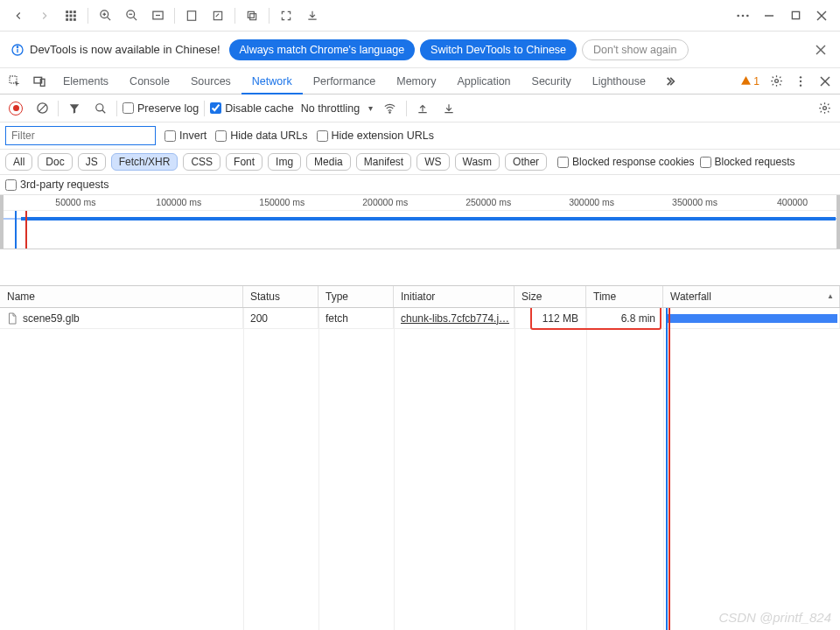 The height and width of the screenshot is (630, 840). What do you see at coordinates (211, 81) in the screenshot?
I see `tab-sources: Sources` at bounding box center [211, 81].